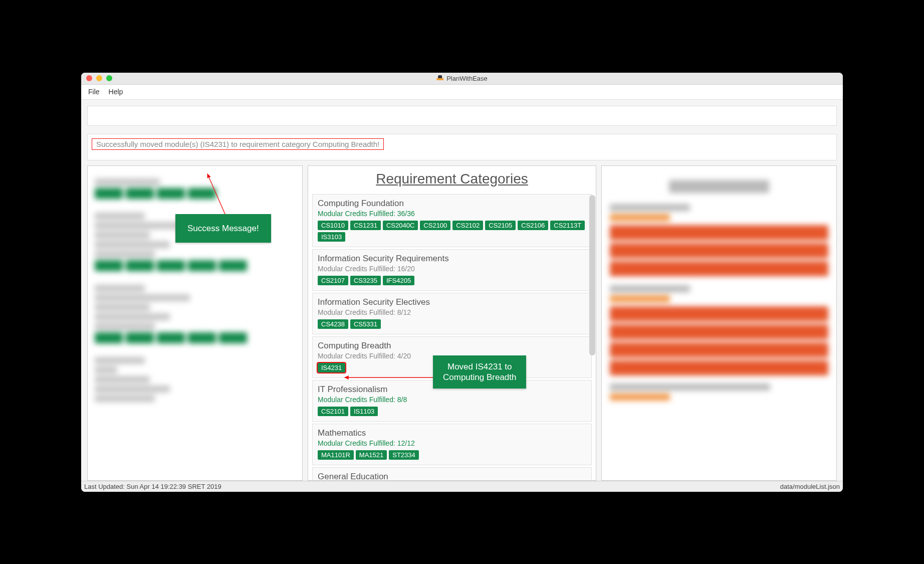  Describe the element at coordinates (480, 377) in the screenshot. I see `callout-moved-line2: Computing Breadth` at that location.